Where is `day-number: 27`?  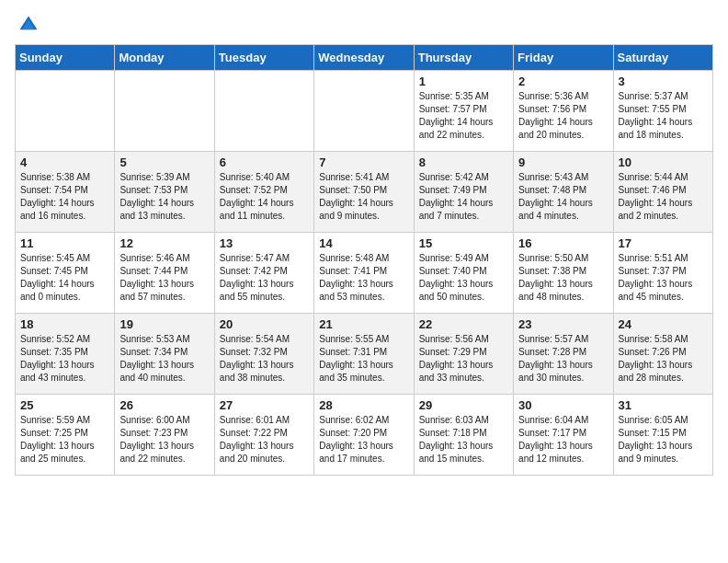
day-number: 27 is located at coordinates (265, 405).